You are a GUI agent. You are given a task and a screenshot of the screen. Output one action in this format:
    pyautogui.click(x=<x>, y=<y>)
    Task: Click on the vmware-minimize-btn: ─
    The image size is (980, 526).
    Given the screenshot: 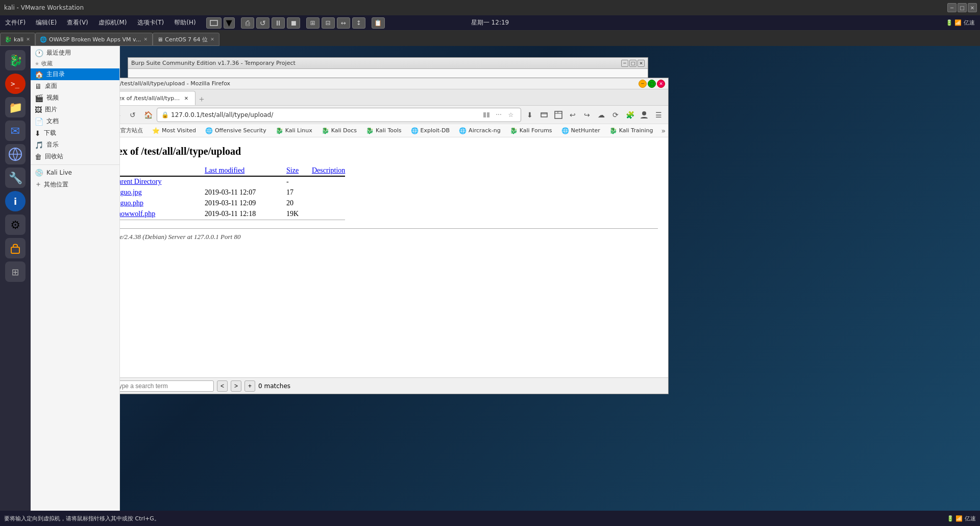 What is the action you would take?
    pyautogui.click(x=952, y=8)
    